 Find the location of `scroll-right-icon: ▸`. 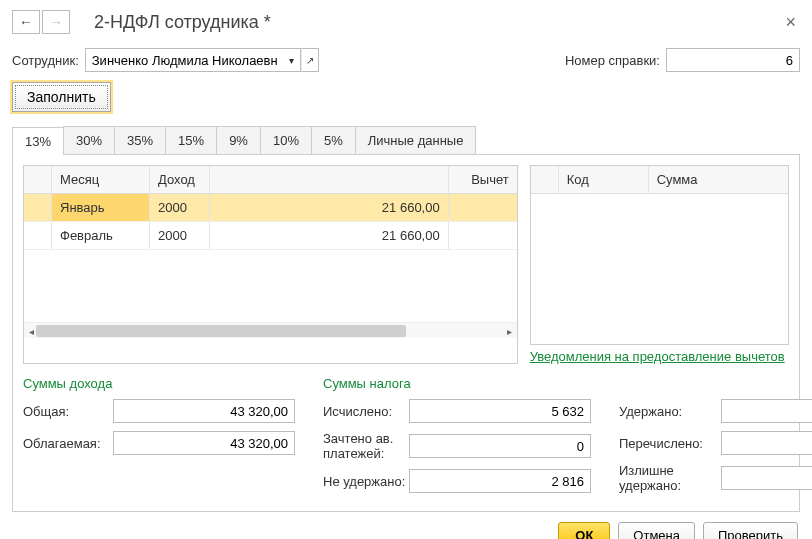

scroll-right-icon: ▸ is located at coordinates (510, 331).